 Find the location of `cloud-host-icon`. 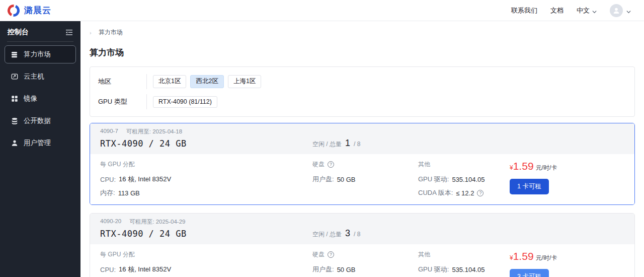

cloud-host-icon is located at coordinates (14, 77).